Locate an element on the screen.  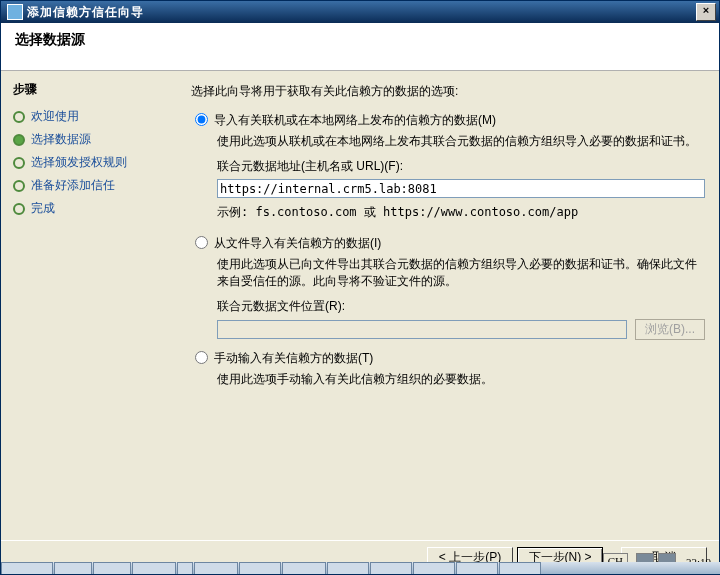
titlebar: 添加信赖方信任向导 × is located at coordinates (360, 12).